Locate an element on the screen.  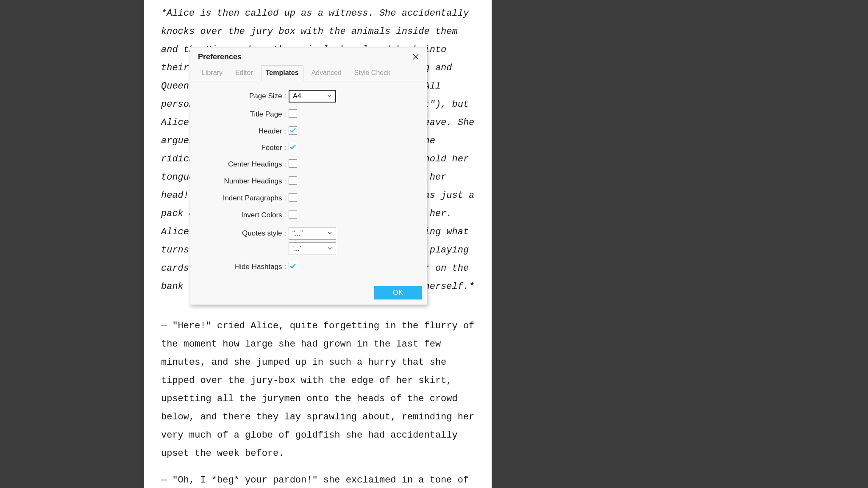
dialog-body: Page Size : A4 Title Page : Header : is located at coordinates (309, 180).